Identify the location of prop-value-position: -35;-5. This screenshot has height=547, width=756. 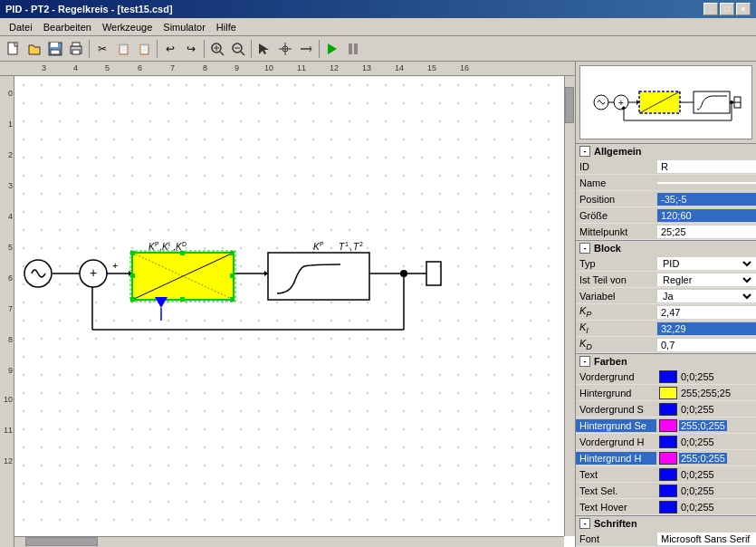
(706, 199).